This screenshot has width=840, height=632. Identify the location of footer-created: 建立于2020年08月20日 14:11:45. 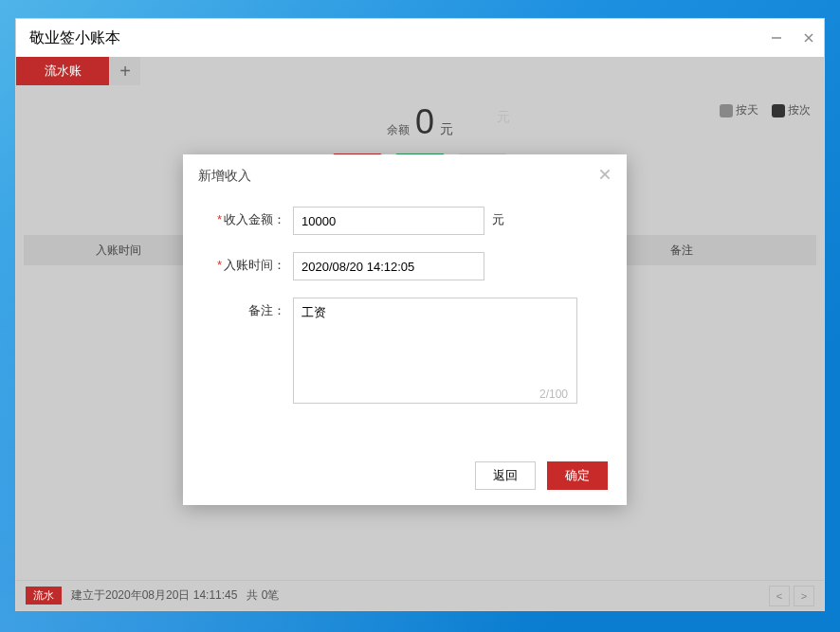
(154, 595).